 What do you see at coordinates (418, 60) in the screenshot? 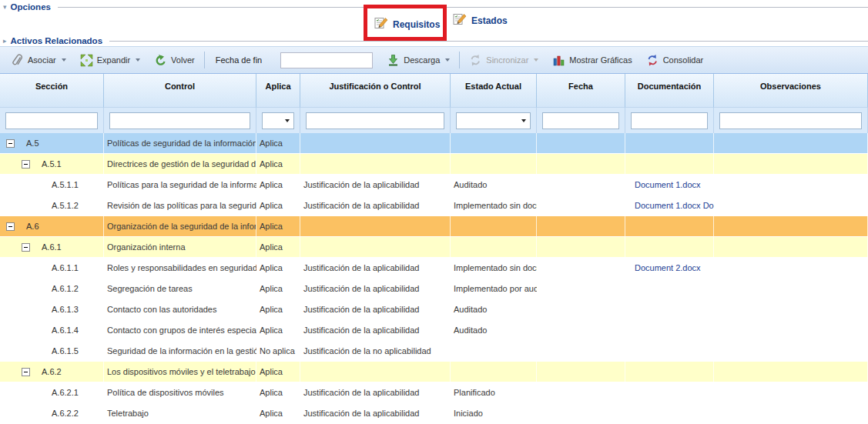
I see `descarga-button: Descarga` at bounding box center [418, 60].